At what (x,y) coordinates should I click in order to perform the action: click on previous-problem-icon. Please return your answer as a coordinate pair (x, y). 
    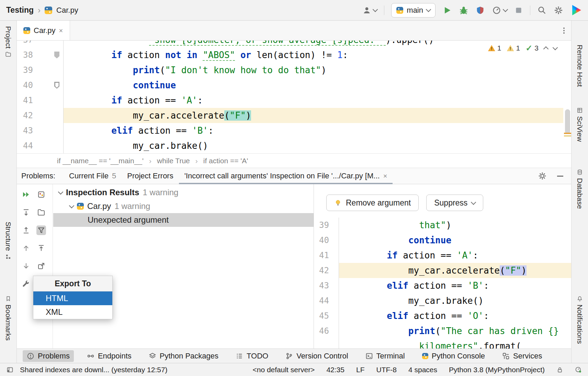
    Looking at the image, I should click on (546, 49).